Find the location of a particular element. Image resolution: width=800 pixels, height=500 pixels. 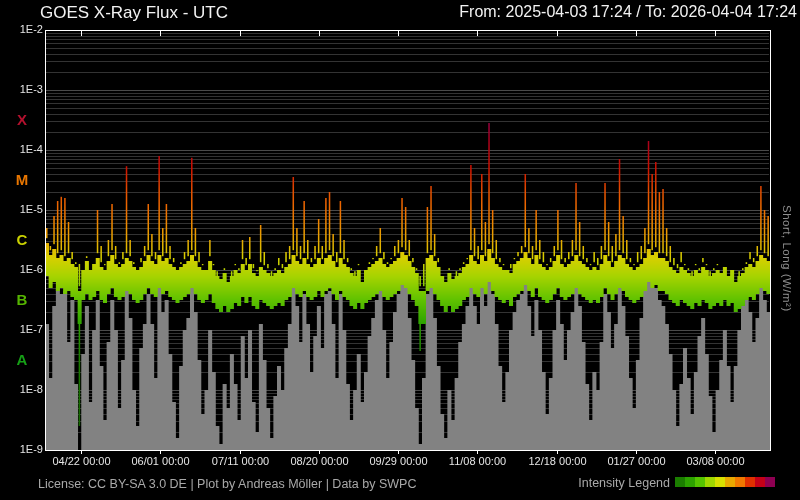

y-tick-label: 1E-3 is located at coordinates (32, 89).